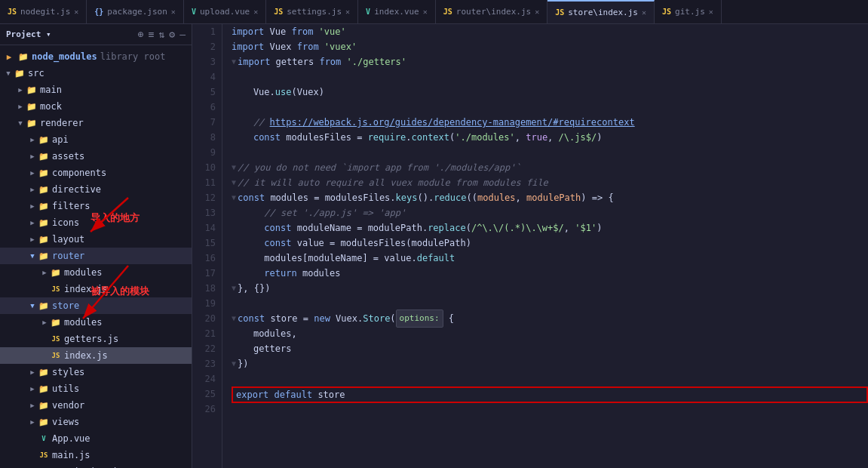 This screenshot has width=868, height=468. I want to click on str-regex-8: /\.js$/, so click(578, 137).